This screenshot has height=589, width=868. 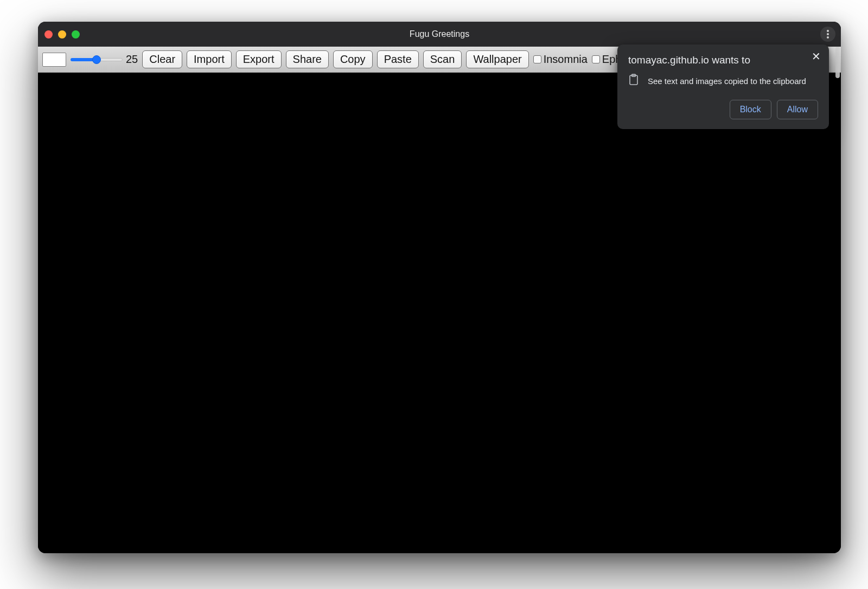 What do you see at coordinates (49, 35) in the screenshot?
I see `close-window-button` at bounding box center [49, 35].